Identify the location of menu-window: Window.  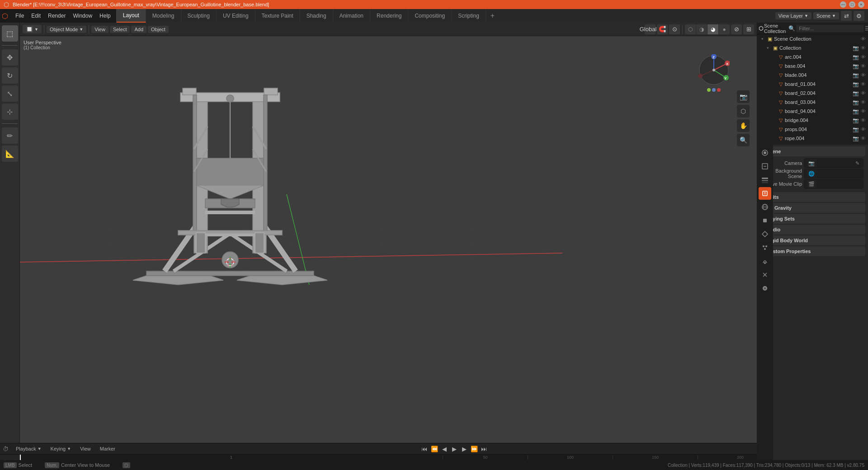
(82, 16).